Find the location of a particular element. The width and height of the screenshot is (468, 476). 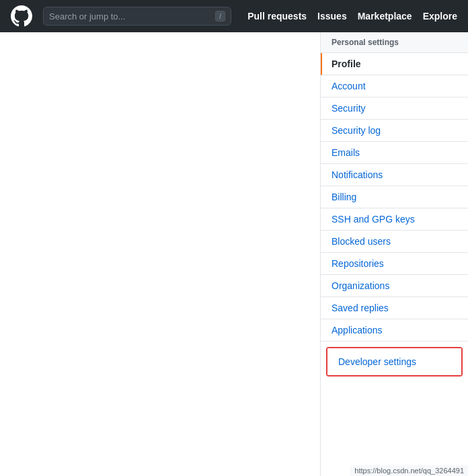

saved-replies-nav-item: Saved replies is located at coordinates (394, 308).